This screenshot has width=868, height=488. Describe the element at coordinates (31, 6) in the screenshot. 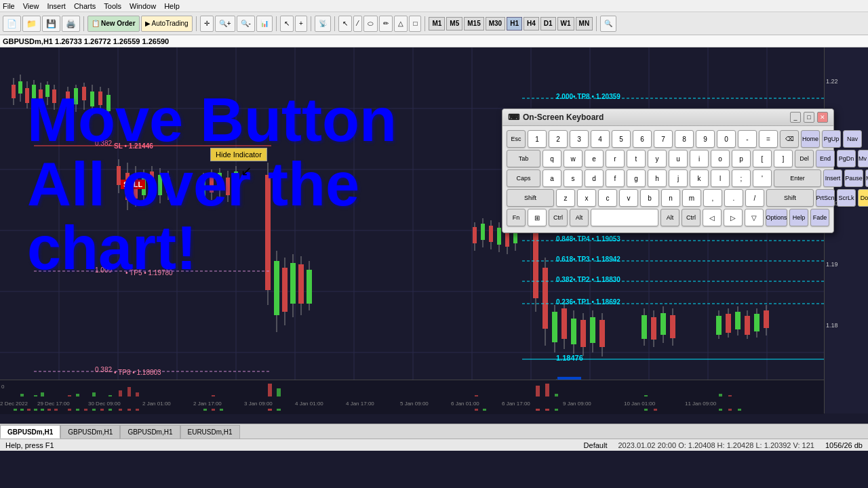

I see `menu-view: View` at that location.